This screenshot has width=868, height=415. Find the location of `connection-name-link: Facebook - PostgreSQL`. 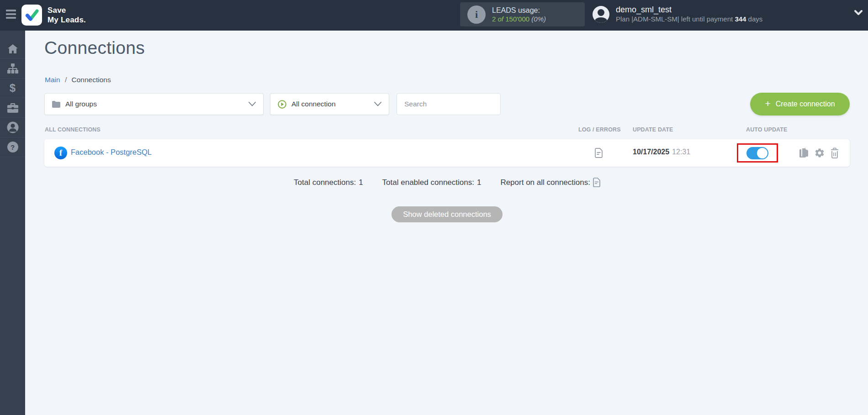

connection-name-link: Facebook - PostgreSQL is located at coordinates (111, 152).